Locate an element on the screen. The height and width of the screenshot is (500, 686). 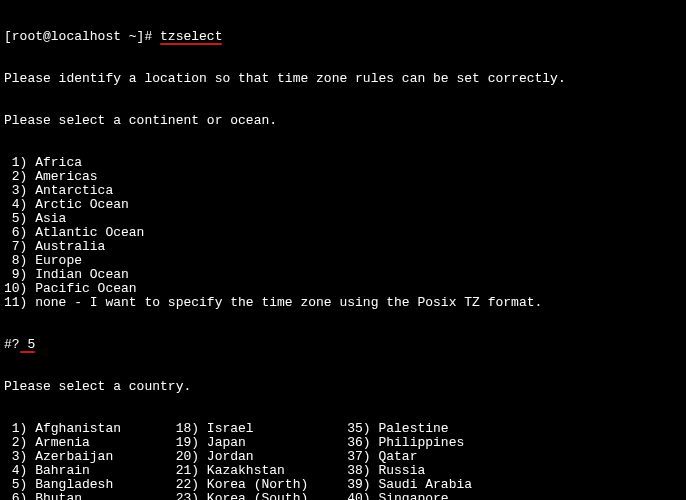
intro-line-2: Please select a continent or ocean. is located at coordinates (343, 121).